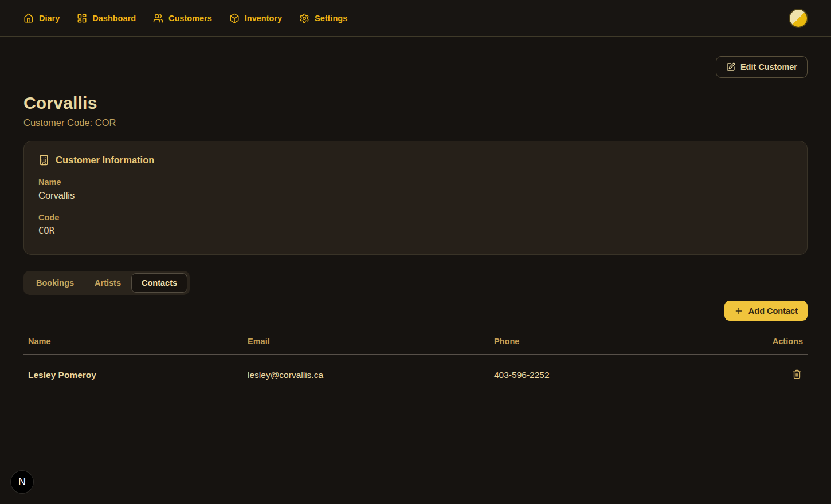 Image resolution: width=831 pixels, height=504 pixels. I want to click on contact-email: lesley@corvallis.ca, so click(366, 375).